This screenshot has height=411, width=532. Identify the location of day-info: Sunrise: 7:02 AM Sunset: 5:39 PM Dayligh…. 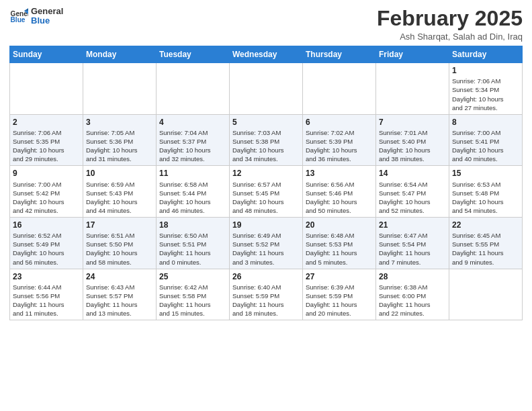
(339, 146).